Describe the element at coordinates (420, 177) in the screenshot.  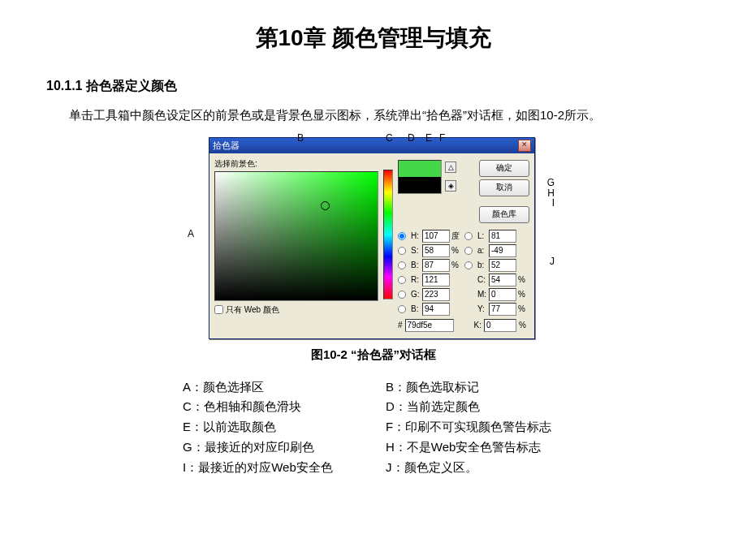
I see `color-swatches` at that location.